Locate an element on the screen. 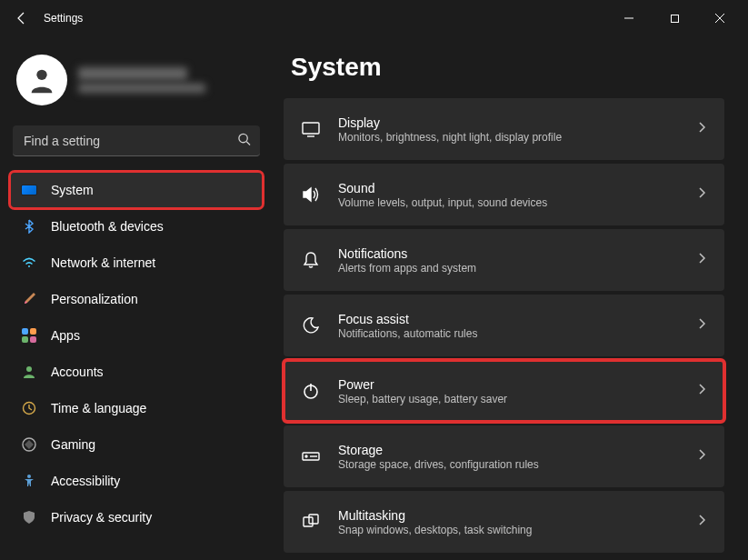 The image size is (748, 560). card-title: Display is located at coordinates (509, 123).